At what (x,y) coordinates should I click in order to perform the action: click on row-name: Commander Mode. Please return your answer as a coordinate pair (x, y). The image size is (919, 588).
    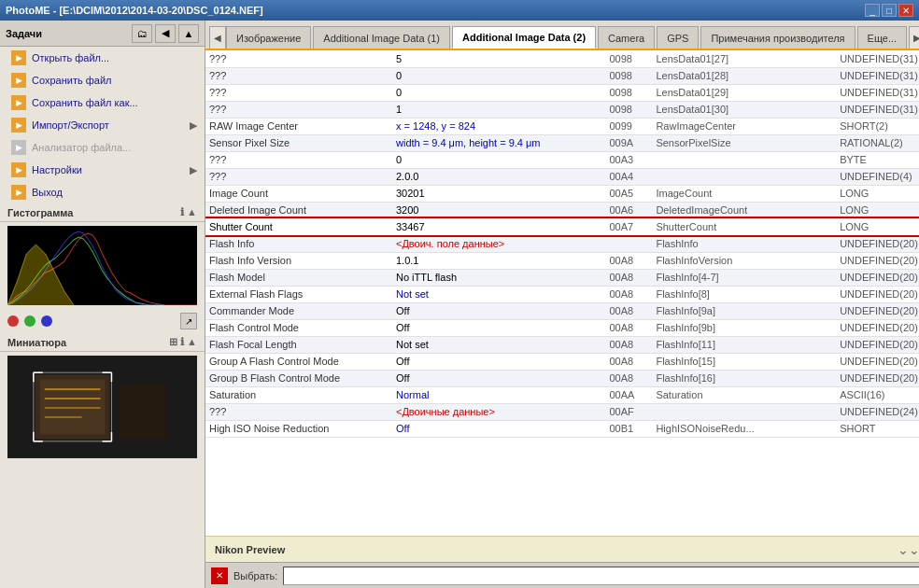
    Looking at the image, I should click on (299, 311).